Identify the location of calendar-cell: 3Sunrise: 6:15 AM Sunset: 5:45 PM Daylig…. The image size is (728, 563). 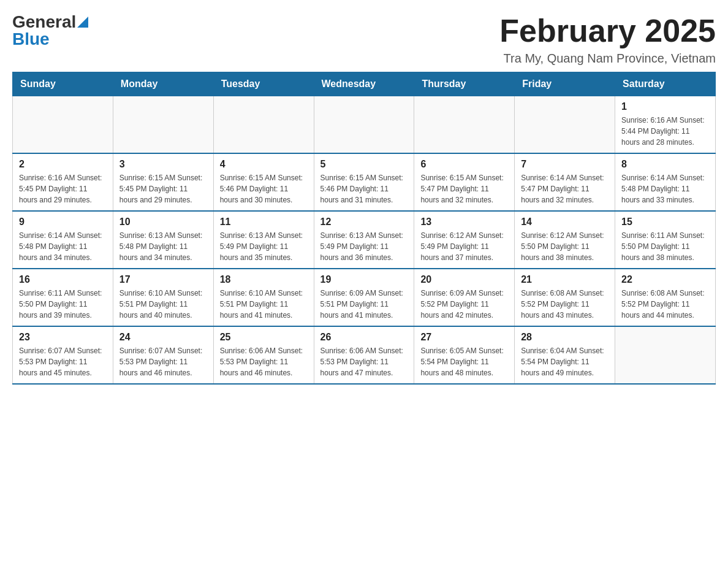
(163, 182).